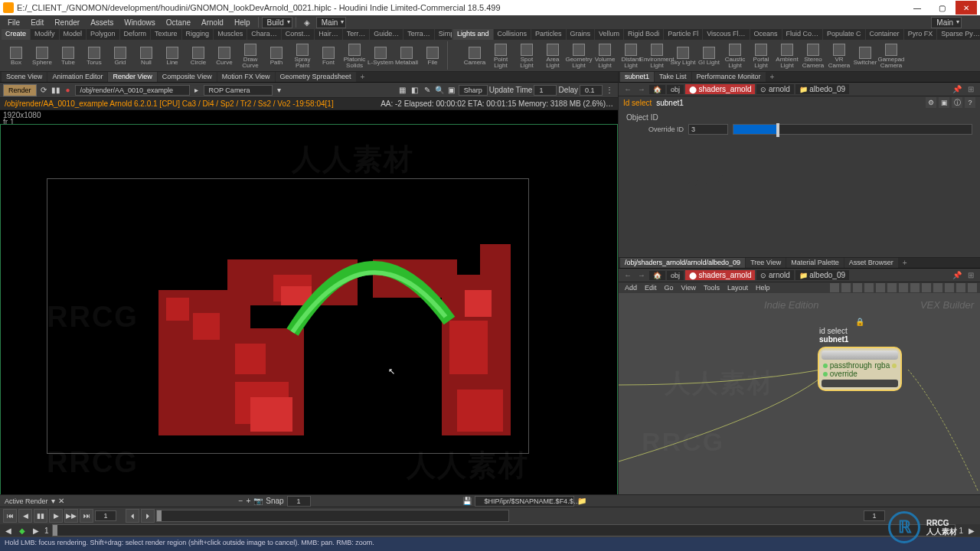 The width and height of the screenshot is (980, 551). I want to click on refresh-icon: ⟳, so click(44, 90).